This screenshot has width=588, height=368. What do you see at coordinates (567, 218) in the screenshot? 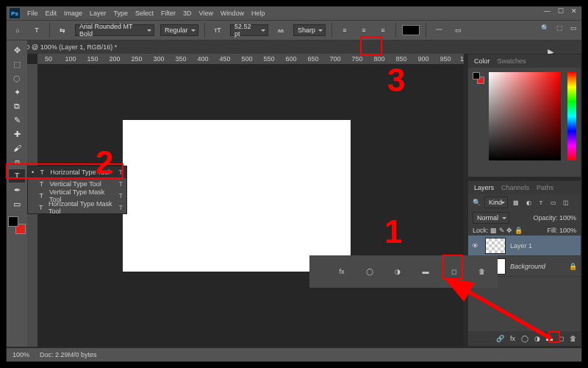
I see `opacity-value: 100%` at bounding box center [567, 218].